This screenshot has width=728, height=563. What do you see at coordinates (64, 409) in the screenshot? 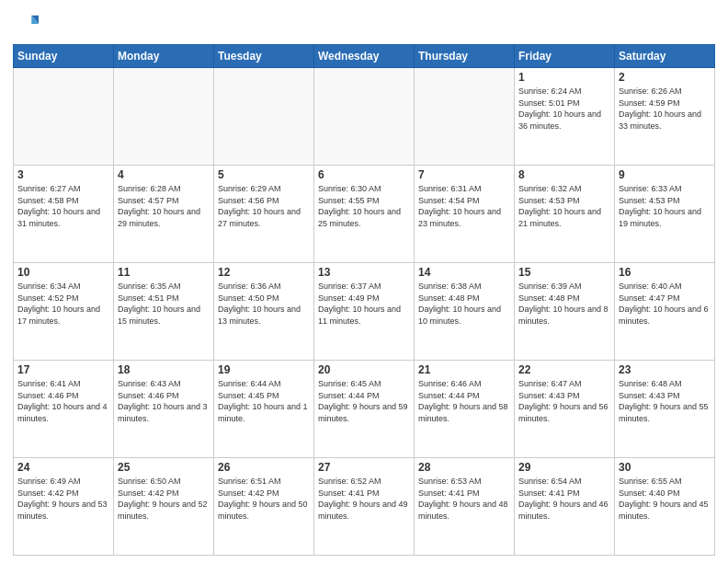
I see `calendar-cell: 17Sunrise: 6:41 AM Sunset: 4:46 PM Dayli…` at bounding box center [64, 409].